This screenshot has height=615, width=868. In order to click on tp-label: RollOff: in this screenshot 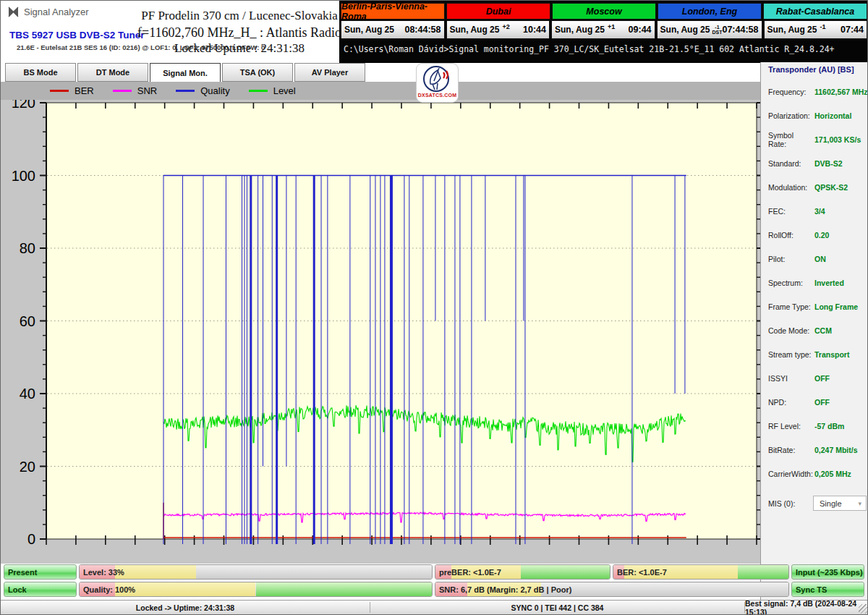, I will do `click(791, 235)`.